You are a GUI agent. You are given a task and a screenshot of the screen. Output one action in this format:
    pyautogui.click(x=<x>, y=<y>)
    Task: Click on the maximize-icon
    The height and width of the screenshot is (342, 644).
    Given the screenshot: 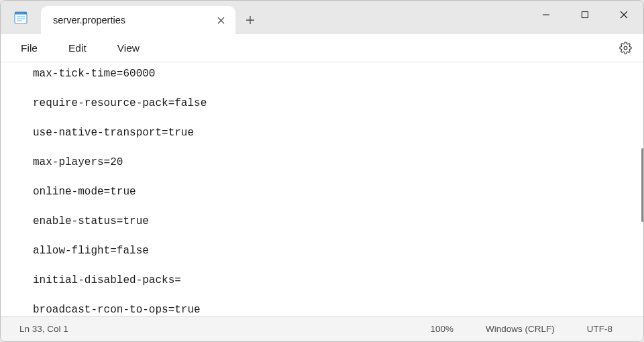 What is the action you would take?
    pyautogui.click(x=585, y=15)
    